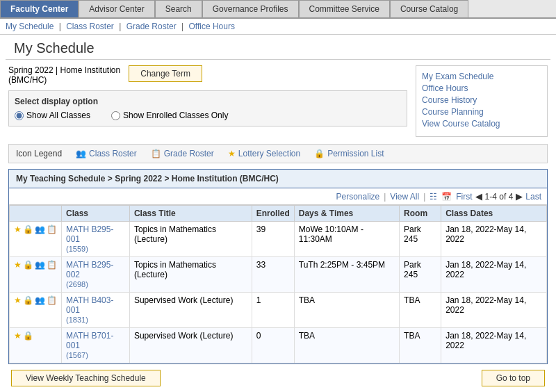  Describe the element at coordinates (482, 88) in the screenshot. I see `quicklink-office-hours: Office Hours` at that location.